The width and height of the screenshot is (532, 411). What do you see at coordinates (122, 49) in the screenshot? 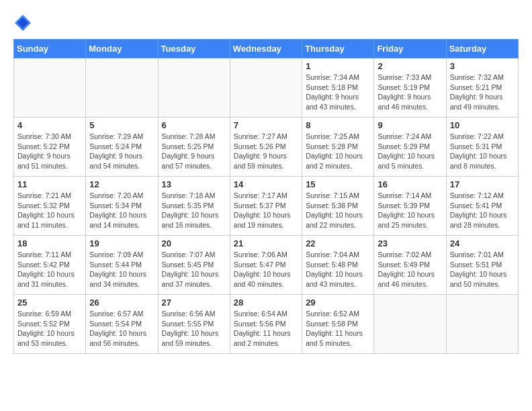
I see `weekday-header: Monday` at bounding box center [122, 49].